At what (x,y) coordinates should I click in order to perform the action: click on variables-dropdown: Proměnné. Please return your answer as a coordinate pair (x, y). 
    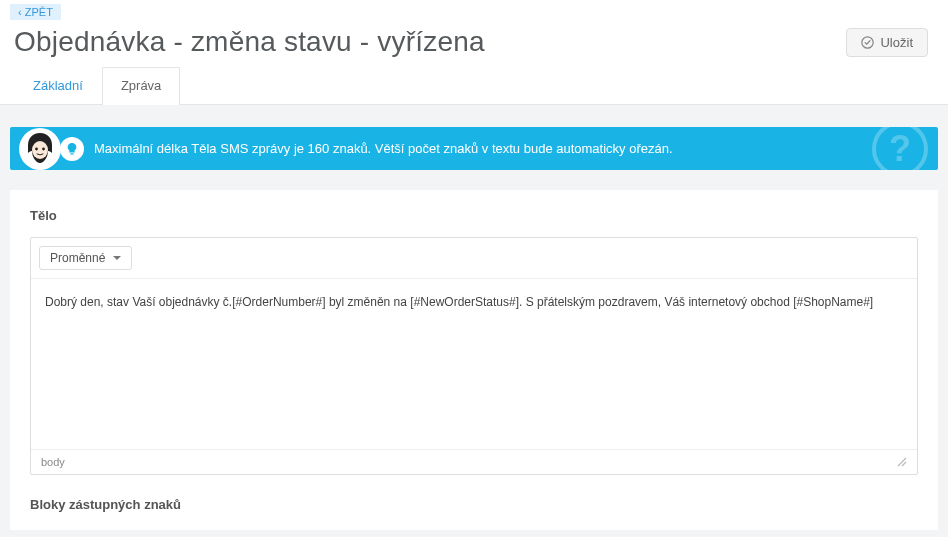
    Looking at the image, I should click on (86, 258).